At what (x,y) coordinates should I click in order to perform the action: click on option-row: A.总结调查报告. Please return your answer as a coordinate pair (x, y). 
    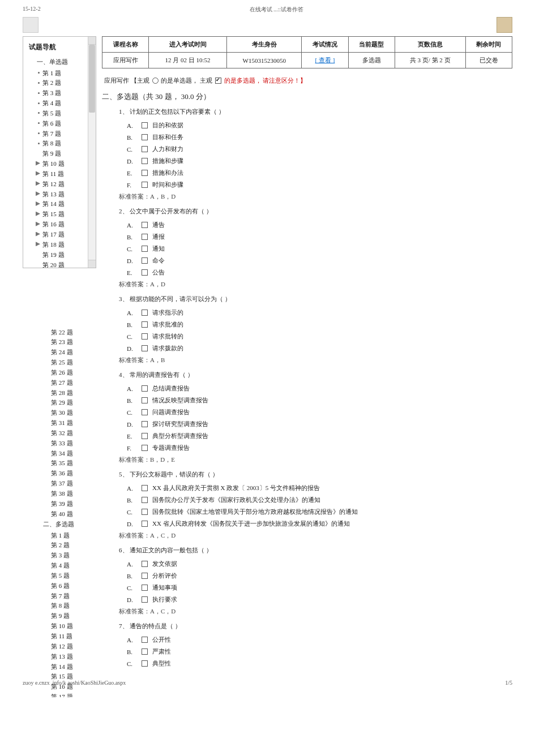
    Looking at the image, I should click on (316, 388).